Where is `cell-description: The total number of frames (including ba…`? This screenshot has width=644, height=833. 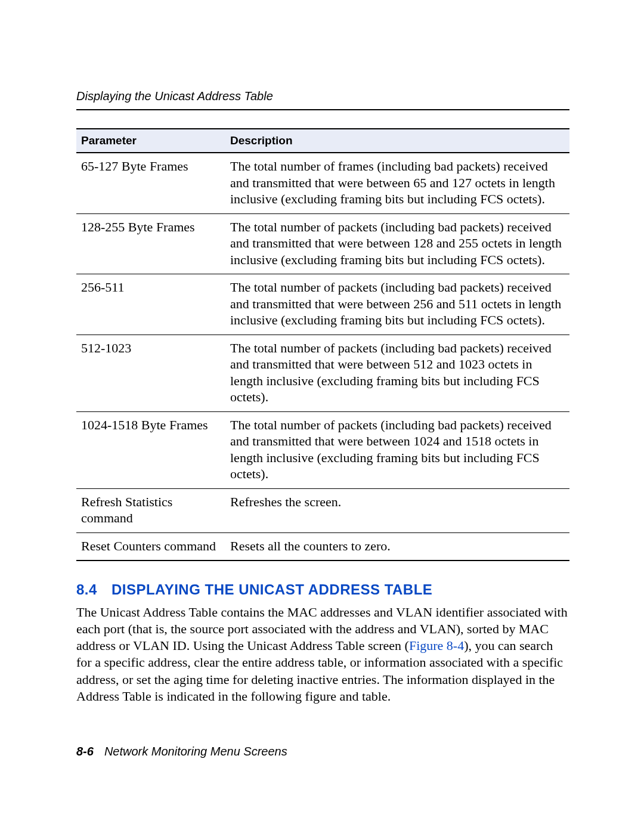 cell-description: The total number of frames (including ba… is located at coordinates (397, 183).